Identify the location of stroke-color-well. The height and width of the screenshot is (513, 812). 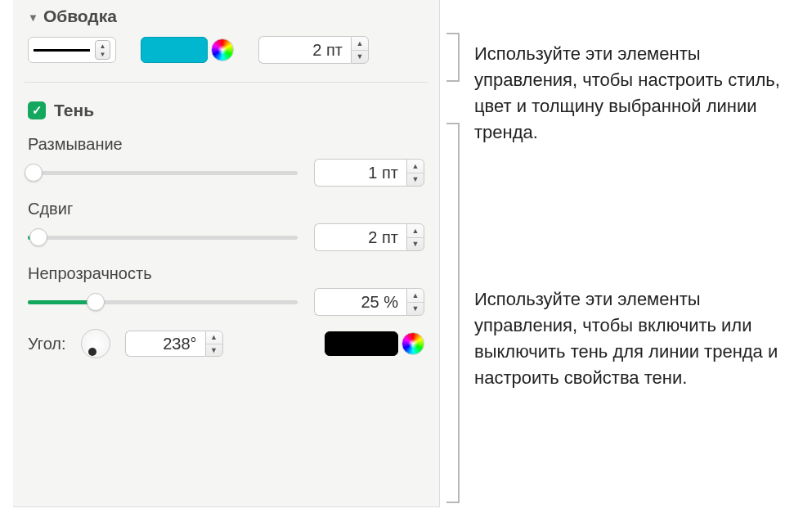
(174, 50).